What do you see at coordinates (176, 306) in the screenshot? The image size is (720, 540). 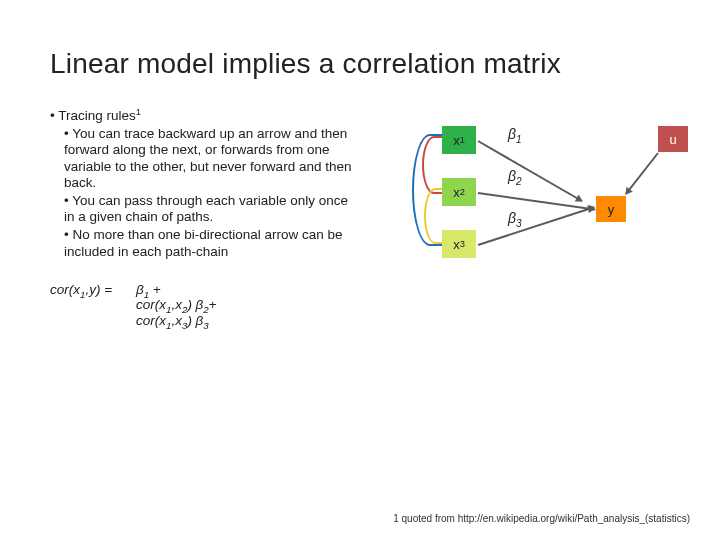 I see `equation-rhs: β1 + cor(x1,x2) β2+ cor(x1,x3) β3` at bounding box center [176, 306].